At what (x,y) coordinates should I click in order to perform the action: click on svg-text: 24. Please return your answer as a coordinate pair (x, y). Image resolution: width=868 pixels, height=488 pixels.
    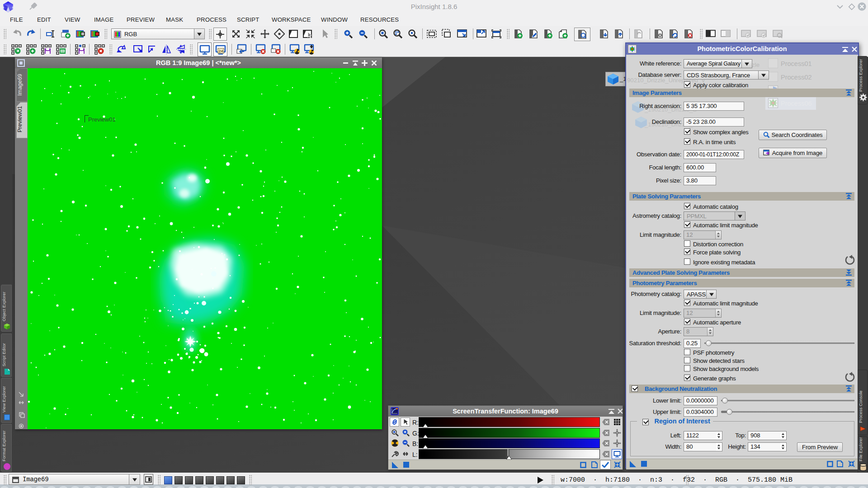
    Looking at the image, I should click on (221, 51).